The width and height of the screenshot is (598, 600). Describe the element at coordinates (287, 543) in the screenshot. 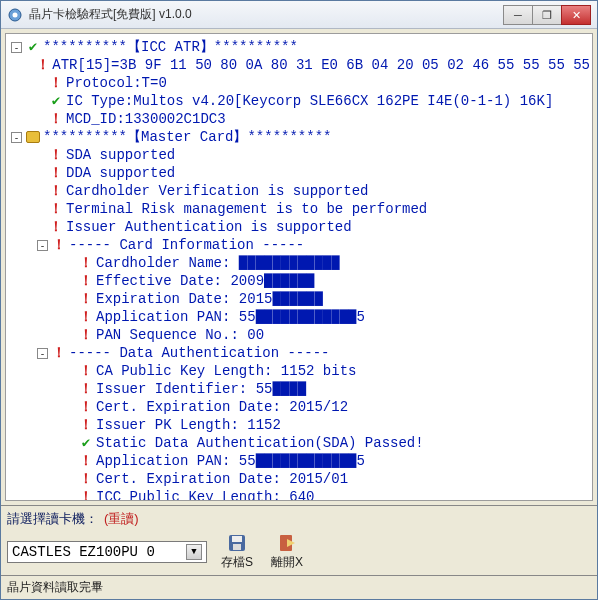

I see `exit-icon` at that location.